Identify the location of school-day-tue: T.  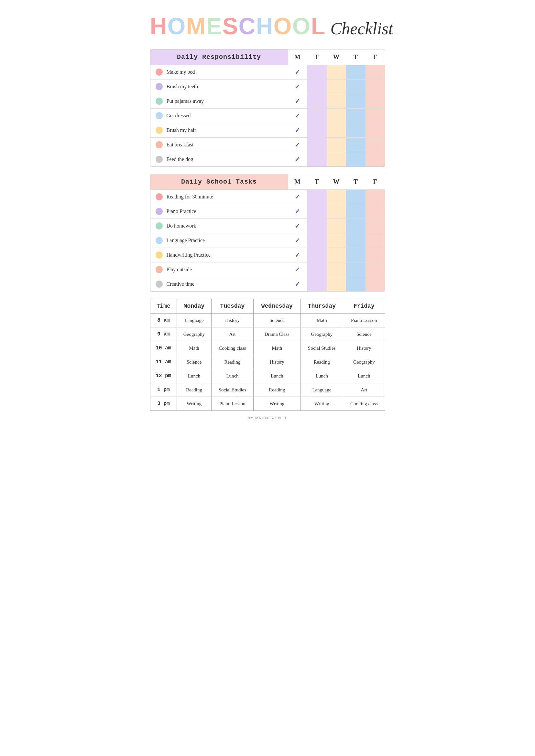
(317, 182).